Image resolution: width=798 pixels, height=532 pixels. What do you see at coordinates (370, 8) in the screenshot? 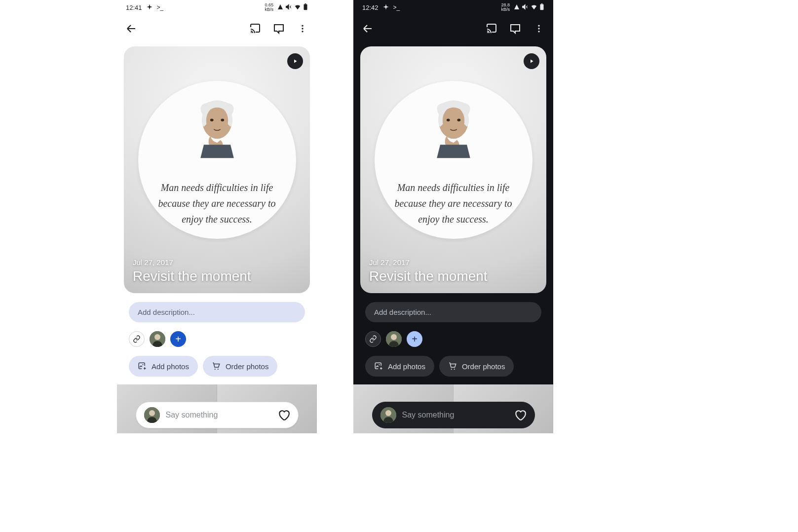
I see `status-time: 12:42` at bounding box center [370, 8].